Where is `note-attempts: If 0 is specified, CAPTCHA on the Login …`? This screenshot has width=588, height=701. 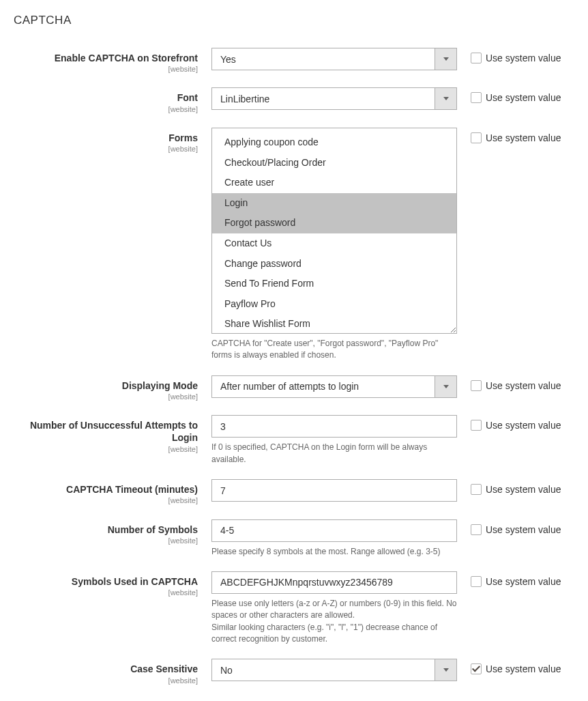 note-attempts: If 0 is specified, CAPTCHA on the Login … is located at coordinates (334, 453).